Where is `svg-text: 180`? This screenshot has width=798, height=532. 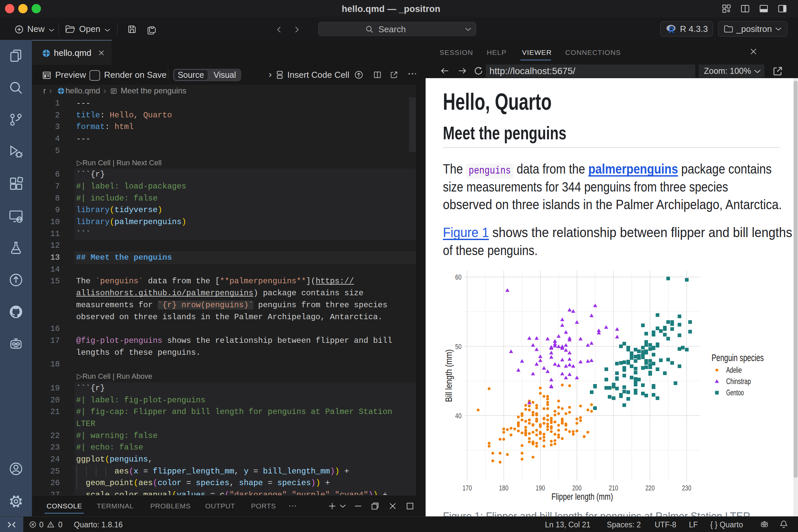 svg-text: 180 is located at coordinates (504, 488).